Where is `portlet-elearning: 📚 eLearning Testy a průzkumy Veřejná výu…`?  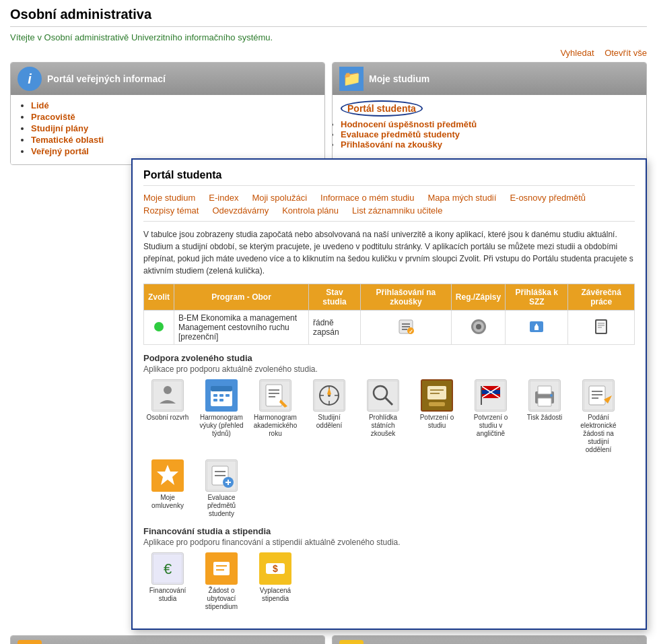
portlet-elearning: 📚 eLearning Testy a průzkumy Veřejná výu… is located at coordinates (168, 640).